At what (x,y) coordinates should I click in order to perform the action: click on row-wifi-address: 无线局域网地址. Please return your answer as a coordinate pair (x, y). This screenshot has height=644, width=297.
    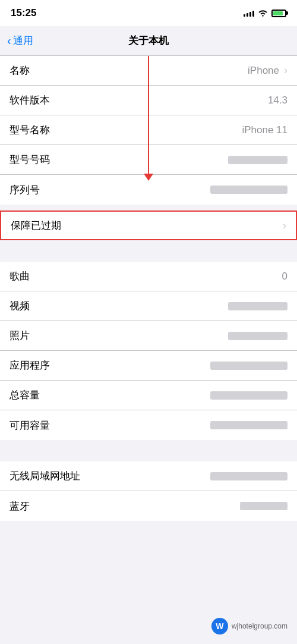
    Looking at the image, I should click on (148, 476).